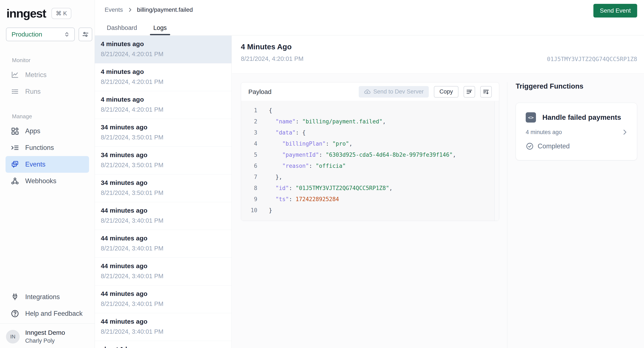  I want to click on breadcrumb-events-link: Events, so click(114, 10).